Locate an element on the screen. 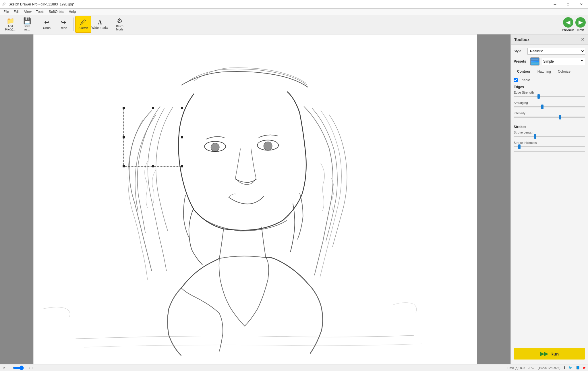 This screenshot has height=371, width=588. menu-edit: Edit is located at coordinates (17, 12).